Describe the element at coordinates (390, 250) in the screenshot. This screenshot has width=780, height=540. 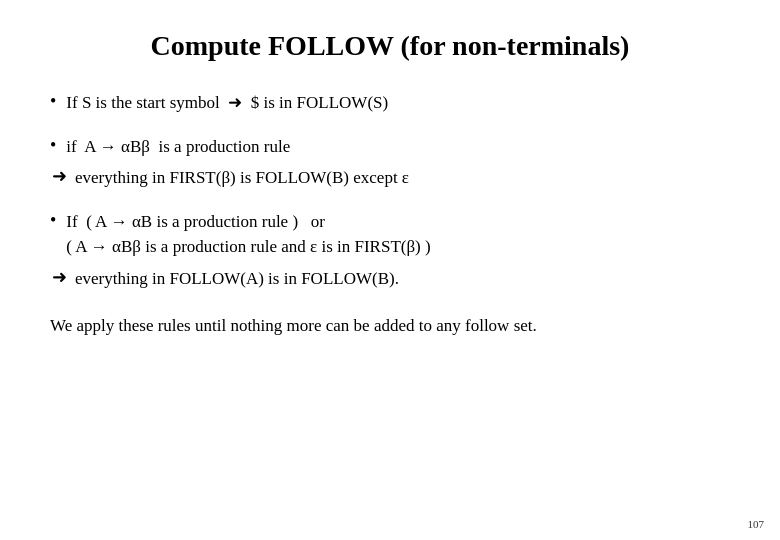
I see `bullet-3-section: • If ( A → αB is a production rule ) or …` at that location.